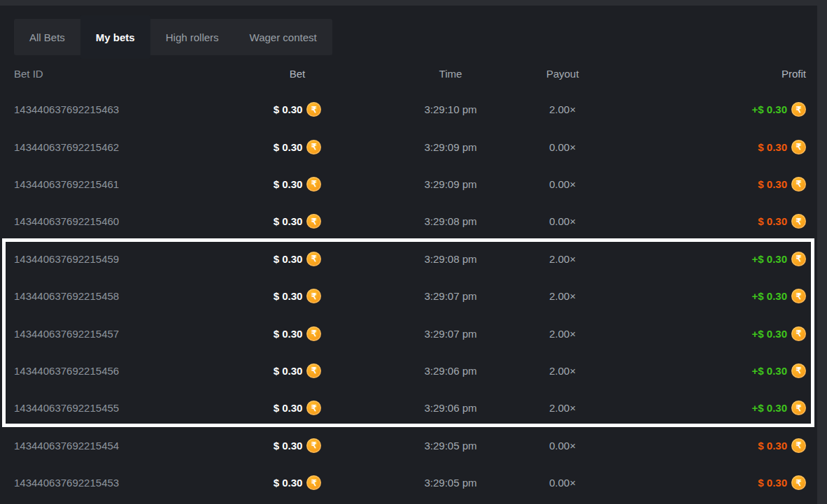  What do you see at coordinates (101, 334) in the screenshot?
I see `bet-id-cell: 143440637692215457` at bounding box center [101, 334].